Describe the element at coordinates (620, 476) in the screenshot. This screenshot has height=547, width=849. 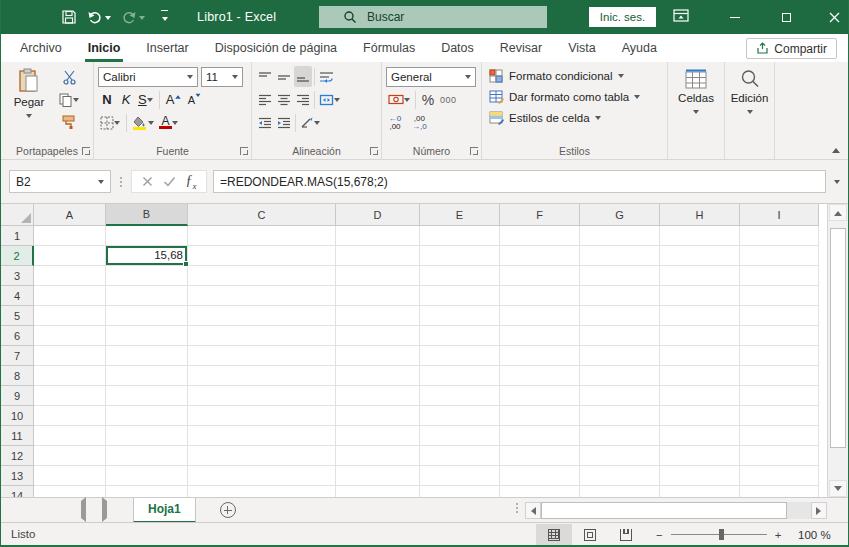
I see `cell-G13` at that location.